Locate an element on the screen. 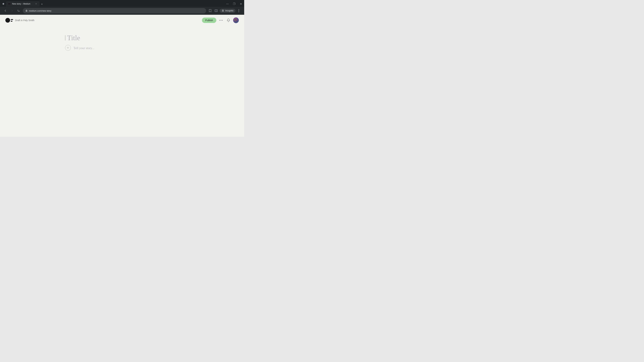 This screenshot has width=644, height=362. page-content: Draft in Fely Smith Publish is located at coordinates (122, 76).